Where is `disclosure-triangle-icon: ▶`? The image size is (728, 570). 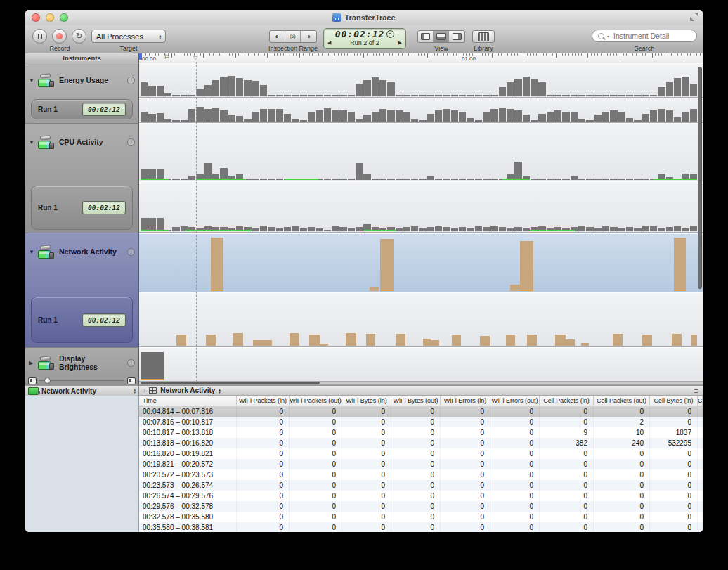 disclosure-triangle-icon: ▶ is located at coordinates (32, 363).